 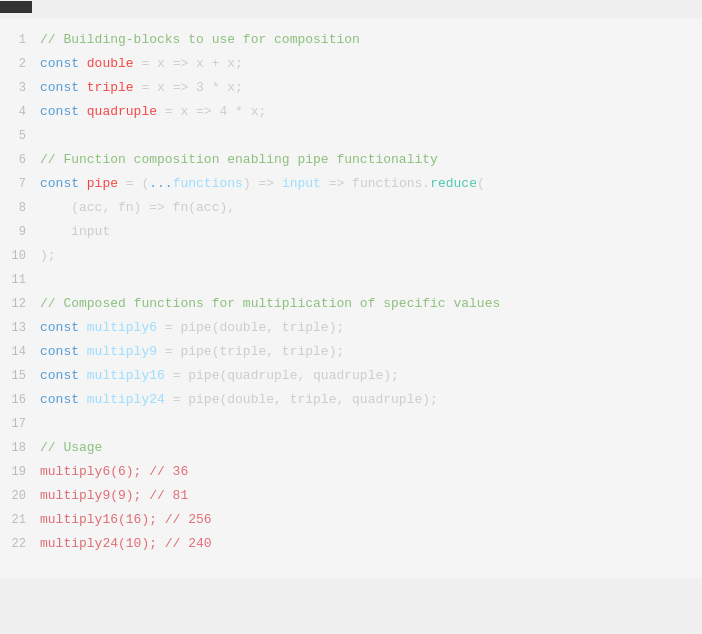 What do you see at coordinates (22, 232) in the screenshot?
I see `line-number: 9` at bounding box center [22, 232].